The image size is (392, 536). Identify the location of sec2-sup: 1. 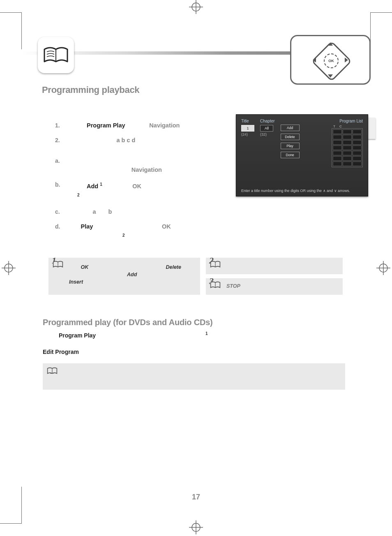
(207, 334).